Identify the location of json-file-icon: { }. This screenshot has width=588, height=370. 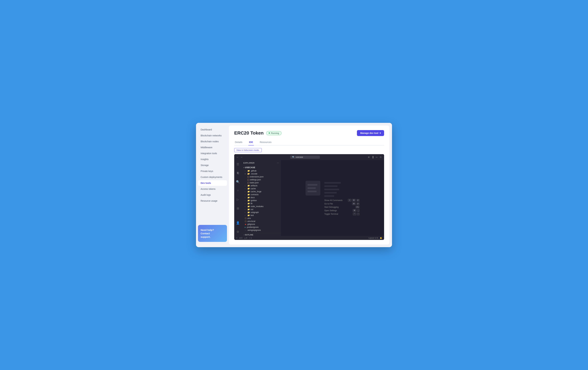
(248, 177).